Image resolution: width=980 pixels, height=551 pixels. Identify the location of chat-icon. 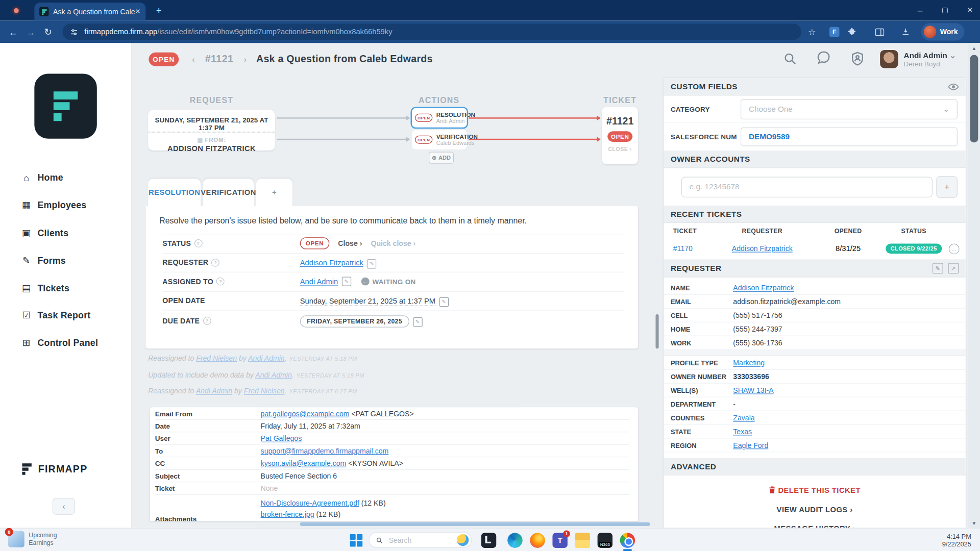
(824, 59).